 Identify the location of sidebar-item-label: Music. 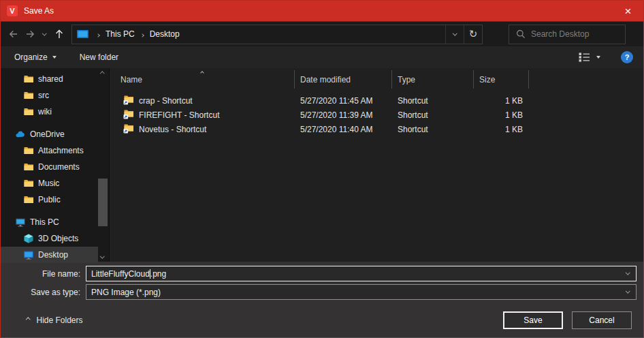
(49, 183).